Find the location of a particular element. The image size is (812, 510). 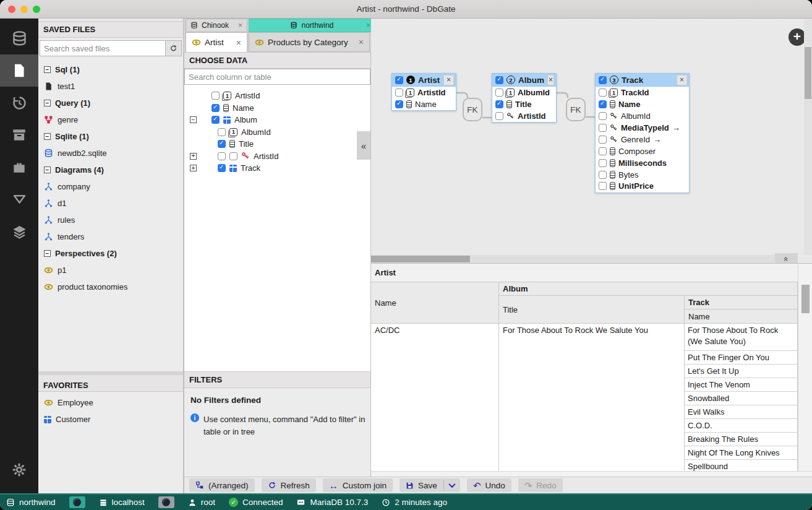

canvas-vertical-scrollbar is located at coordinates (808, 137).